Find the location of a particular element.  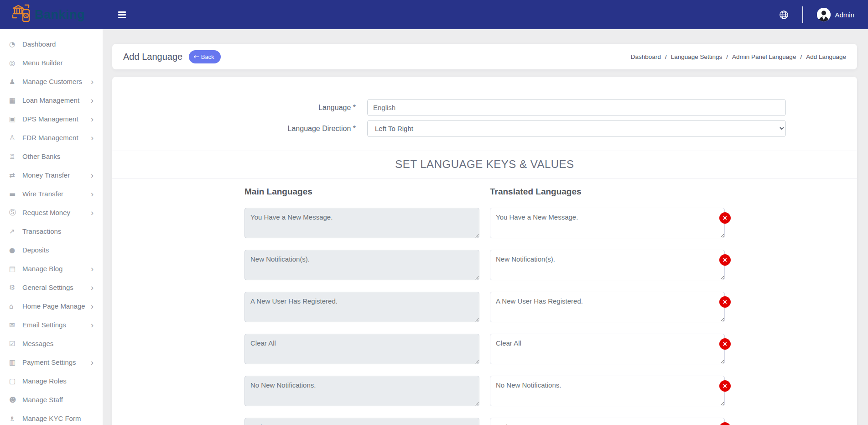

page-title: Add Language is located at coordinates (153, 57).